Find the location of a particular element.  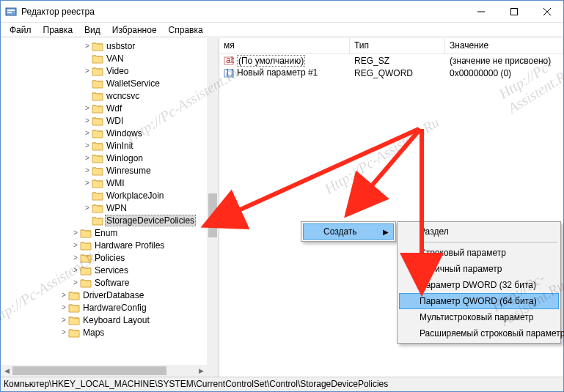

tree-item-label: Enum is located at coordinates (106, 233).